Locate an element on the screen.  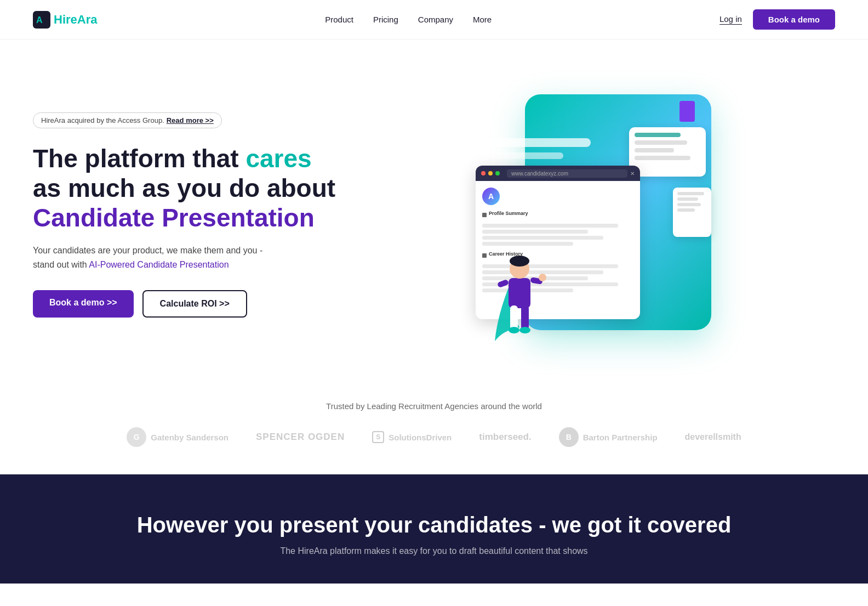
career-icon is located at coordinates (484, 256).